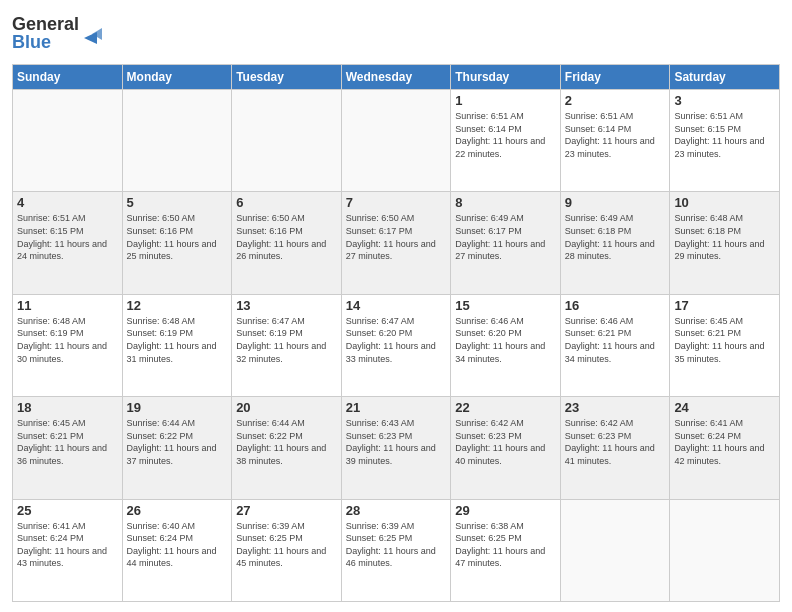 This screenshot has width=792, height=612. What do you see at coordinates (506, 510) in the screenshot?
I see `day-number: 29` at bounding box center [506, 510].